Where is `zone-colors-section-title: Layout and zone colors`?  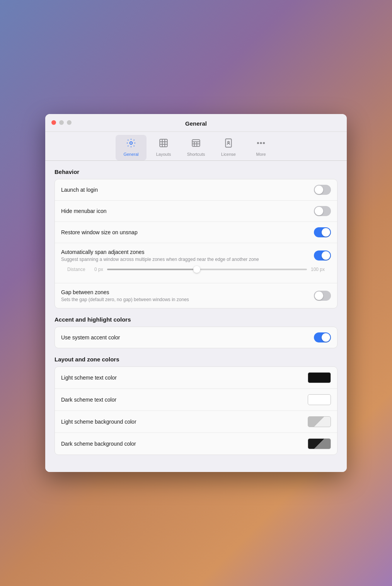 zone-colors-section-title: Layout and zone colors is located at coordinates (196, 359).